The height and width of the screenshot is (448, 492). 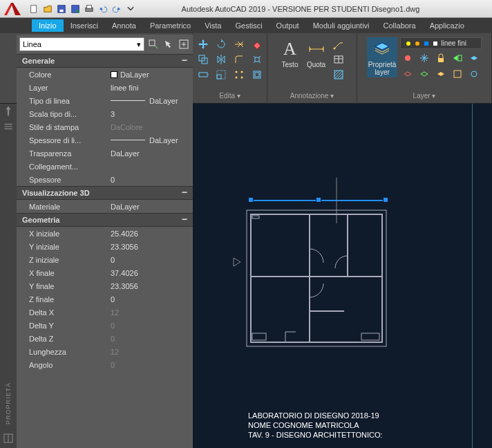 What do you see at coordinates (124, 26) in the screenshot?
I see `tab-annota: Annota` at bounding box center [124, 26].